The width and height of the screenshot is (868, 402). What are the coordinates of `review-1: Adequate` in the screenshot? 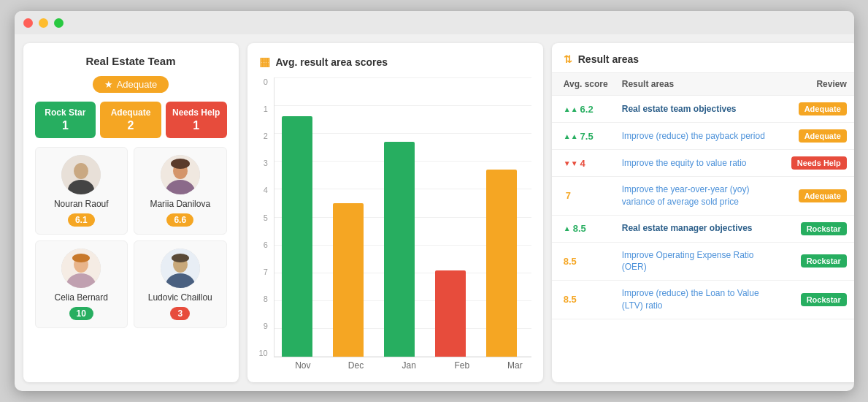 It's located at (814, 136).